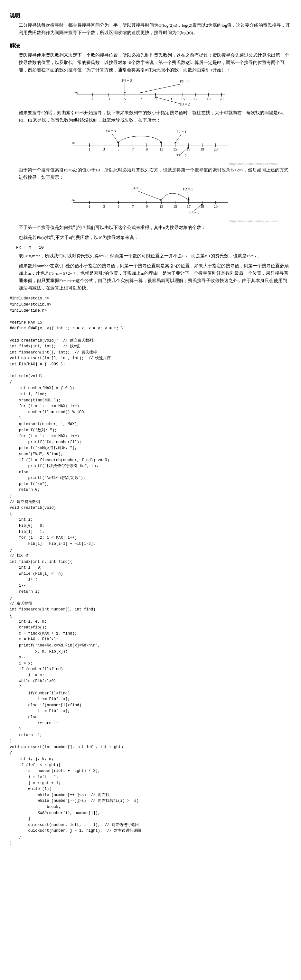  I want to click on diagram-numberline-2: -∞ 1 3 5 7 9 13 15 17 19 20 F4 = 3 F2 = …, so click(150, 143).